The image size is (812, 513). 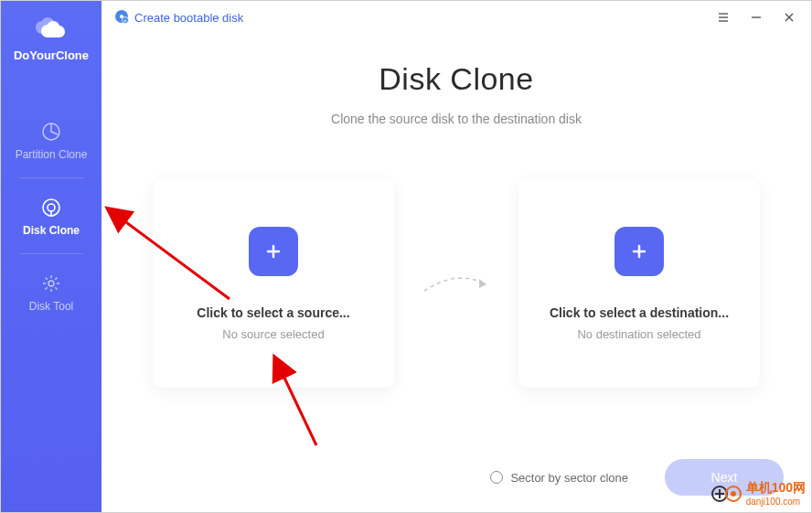 What do you see at coordinates (775, 488) in the screenshot?
I see `watermark-text: 单机100网` at bounding box center [775, 488].